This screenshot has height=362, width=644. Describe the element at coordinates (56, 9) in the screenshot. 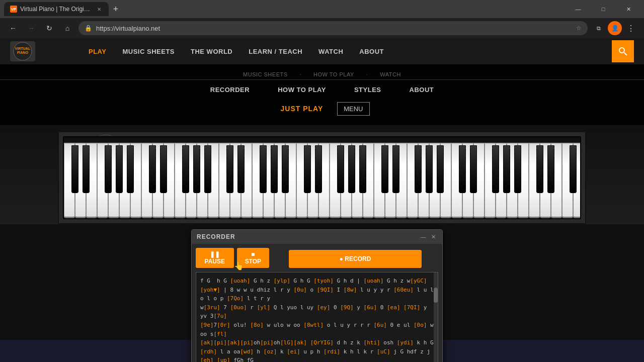

I see `active-tab: VP Virtual Piano | The Original ✕` at that location.